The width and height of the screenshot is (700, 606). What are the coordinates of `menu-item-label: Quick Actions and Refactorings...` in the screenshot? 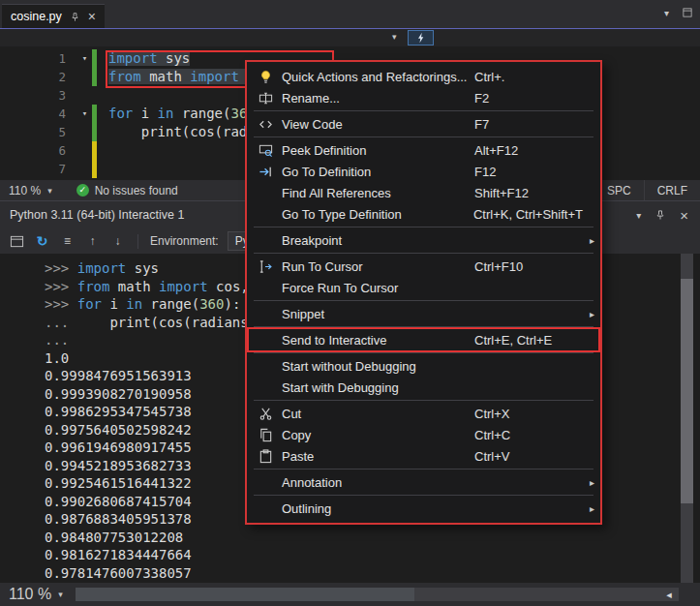 It's located at (374, 77).